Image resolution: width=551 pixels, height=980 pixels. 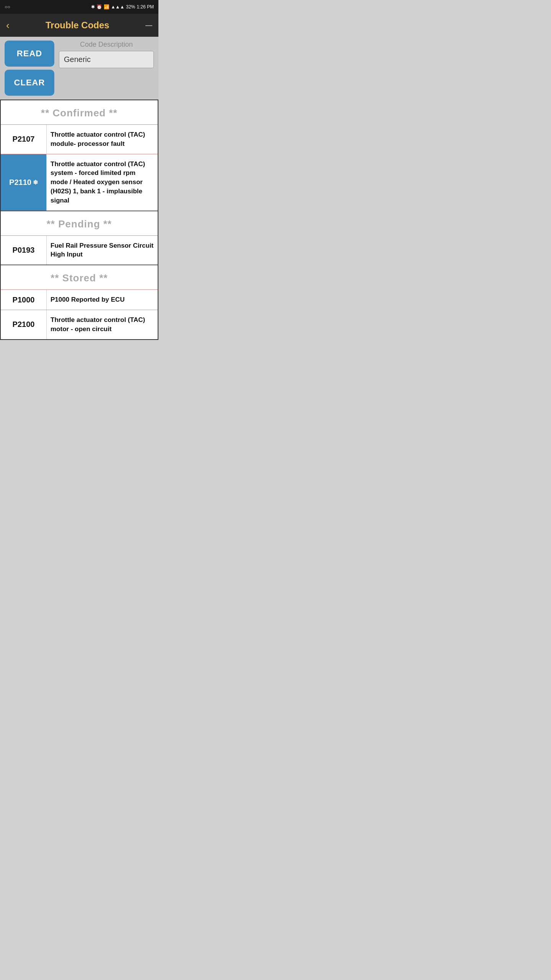 I want to click on action-buttons: READ CLEAR, so click(x=29, y=68).